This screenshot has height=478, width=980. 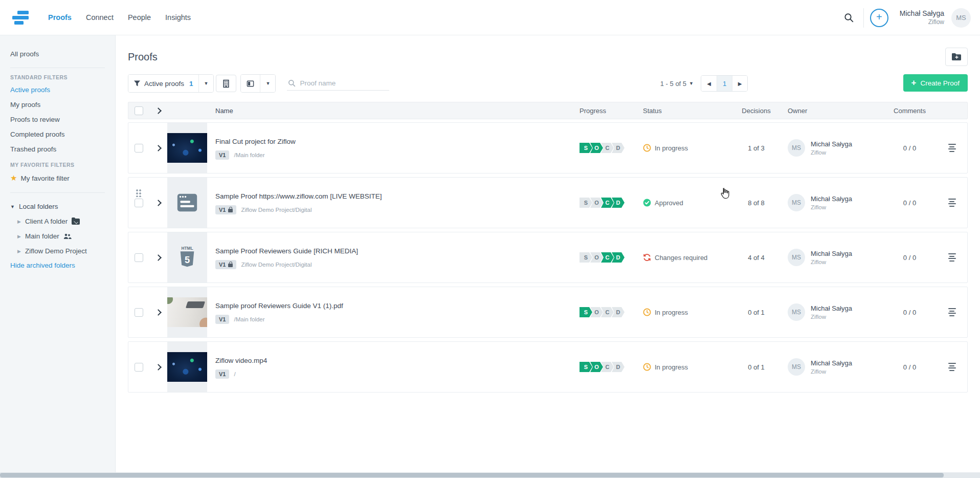 What do you see at coordinates (139, 193) in the screenshot?
I see `drag-handle` at bounding box center [139, 193].